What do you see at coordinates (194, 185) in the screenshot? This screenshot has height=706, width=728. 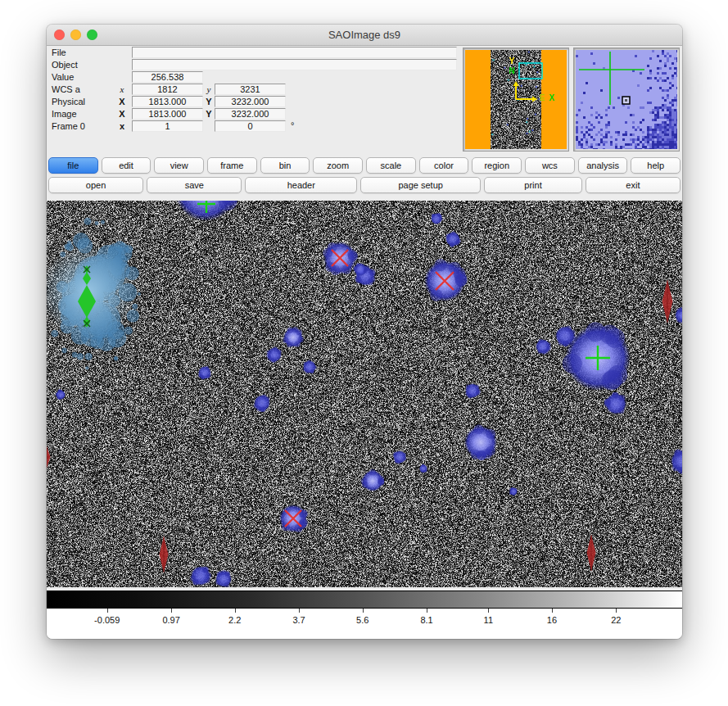 I see `command-save: save` at bounding box center [194, 185].